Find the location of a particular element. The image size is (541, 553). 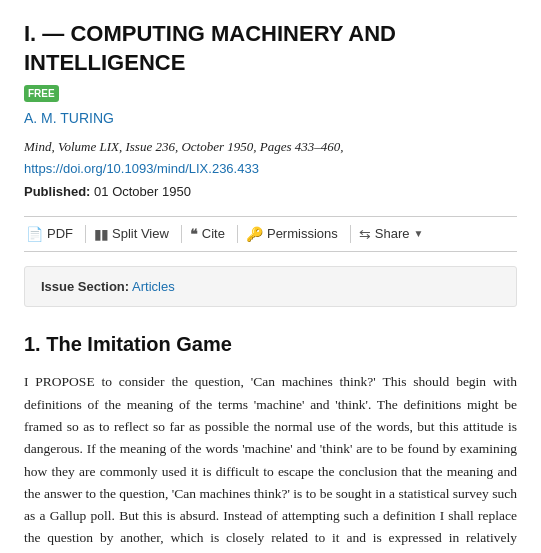

article-title: I. — COMPUTING MACHINERY AND INTELLIGENC… is located at coordinates (270, 48).